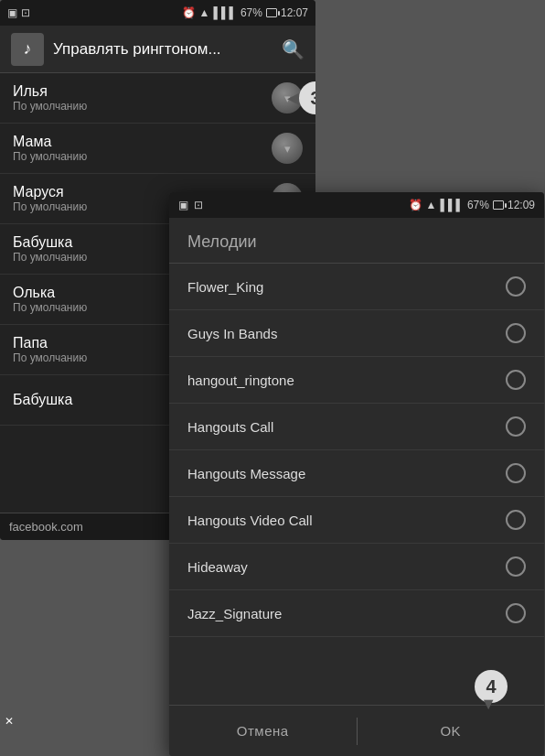  I want to click on time-display: 12:07, so click(294, 13).